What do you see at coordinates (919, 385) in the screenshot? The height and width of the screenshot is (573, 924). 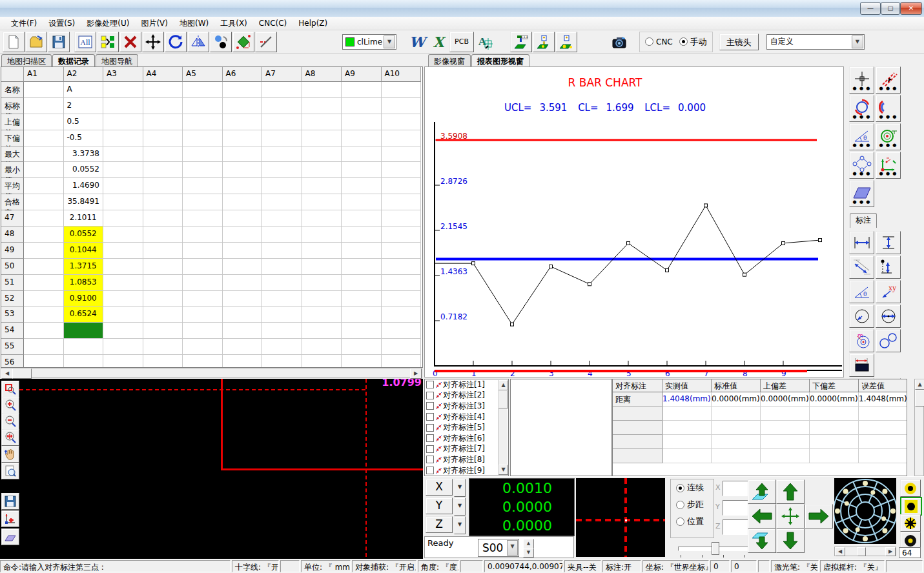 I see `scroll-up-icon: ▲` at bounding box center [919, 385].